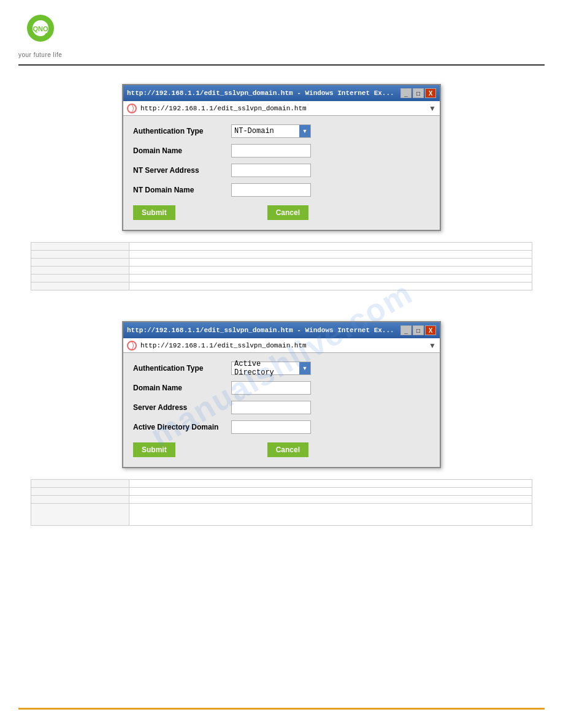 The width and height of the screenshot is (563, 728). Describe the element at coordinates (406, 93) in the screenshot. I see `minimize-button-1: _` at that location.